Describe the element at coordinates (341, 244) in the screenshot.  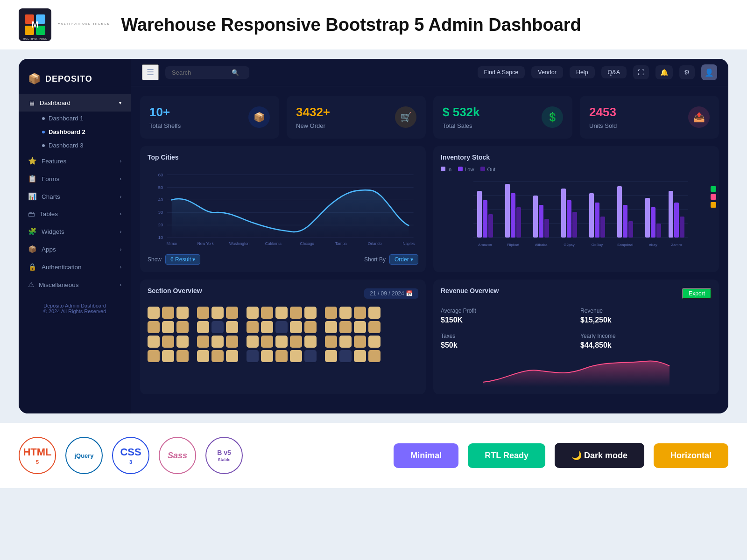
I see `svg-text: Tampa` at that location.